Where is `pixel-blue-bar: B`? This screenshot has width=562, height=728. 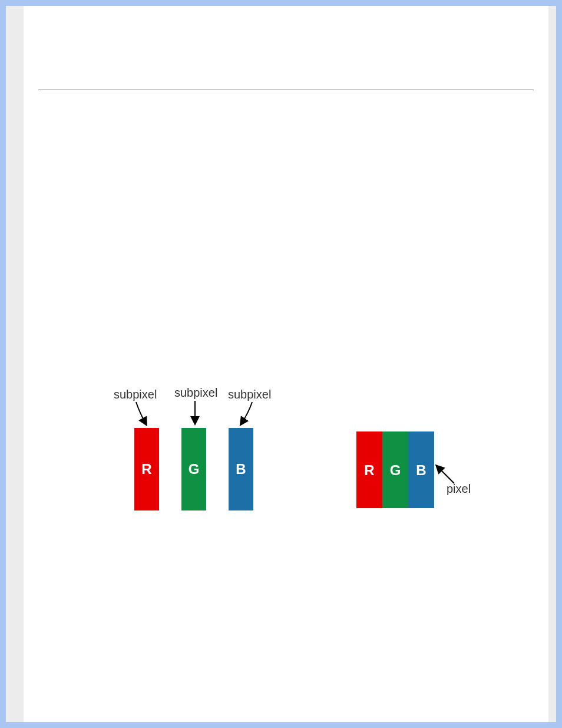 pixel-blue-bar: B is located at coordinates (421, 470).